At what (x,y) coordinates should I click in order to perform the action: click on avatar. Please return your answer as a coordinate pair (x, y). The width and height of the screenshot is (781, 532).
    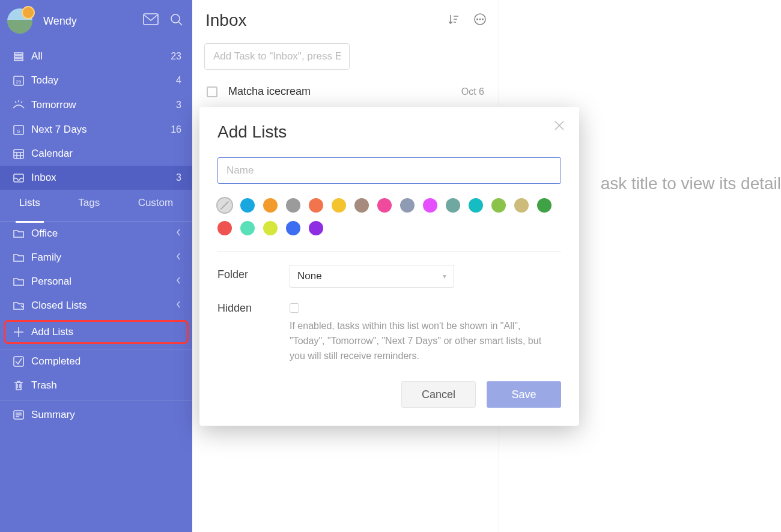
    Looking at the image, I should click on (20, 21).